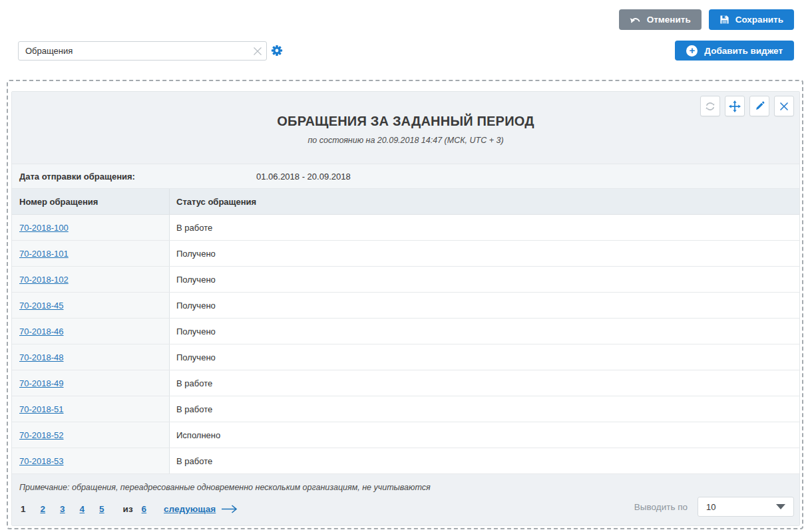 The image size is (810, 532). Describe the element at coordinates (41, 306) in the screenshot. I see `appeal-number-link: 70-2018-45` at that location.